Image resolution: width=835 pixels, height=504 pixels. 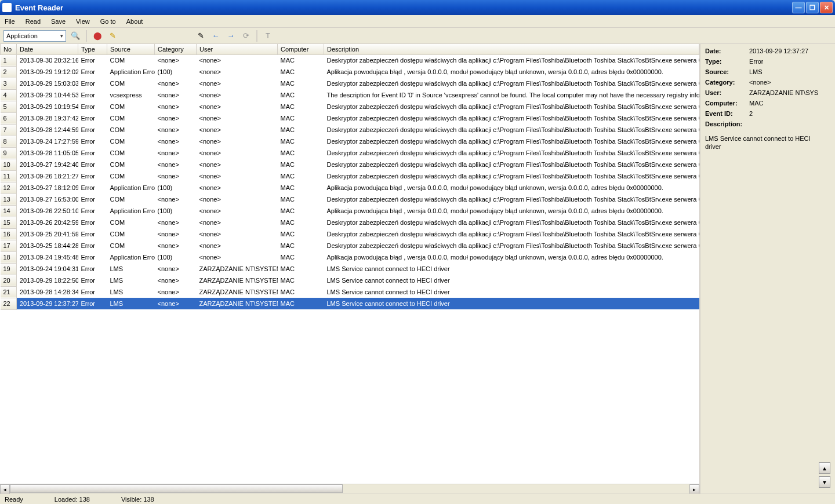 What do you see at coordinates (350, 72) in the screenshot?
I see `table-row: 22013-09-29 19:12:02ErrorApplication Err…` at bounding box center [350, 72].